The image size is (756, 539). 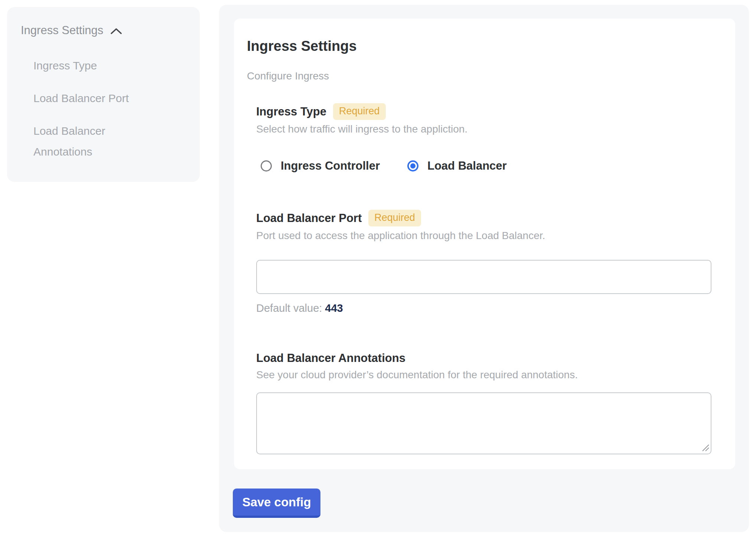 What do you see at coordinates (90, 109) in the screenshot?
I see `sidebar-list: Ingress Type Load Balancer Port Load Bal…` at bounding box center [90, 109].